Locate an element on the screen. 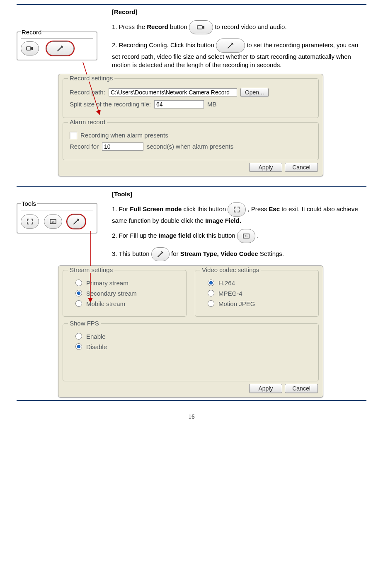 The height and width of the screenshot is (588, 383). fullscreen-button is located at coordinates (30, 222).